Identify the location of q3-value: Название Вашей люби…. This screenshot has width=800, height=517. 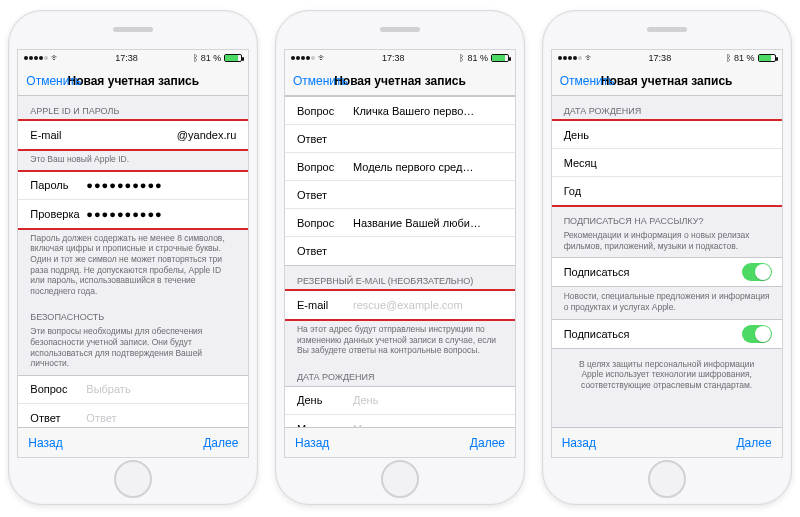
(428, 223).